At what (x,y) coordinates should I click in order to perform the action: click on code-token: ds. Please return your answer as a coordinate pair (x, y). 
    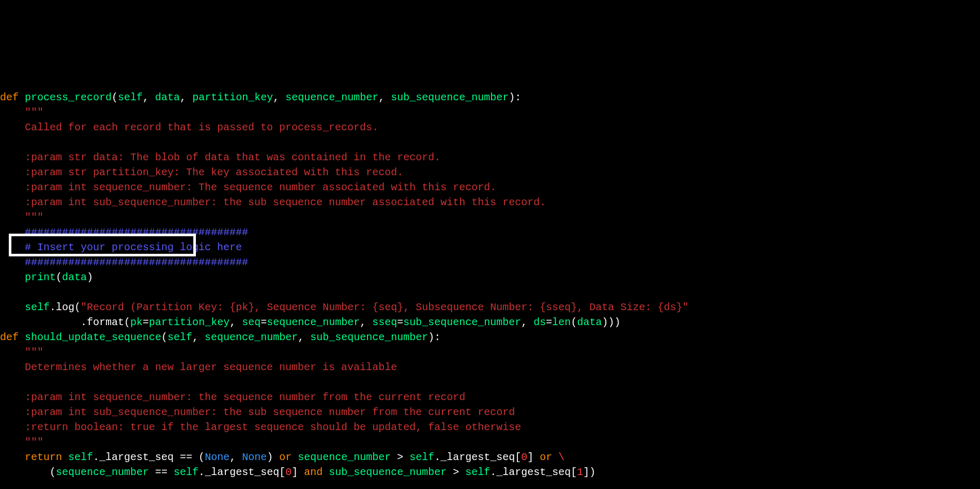
    Looking at the image, I should click on (540, 323).